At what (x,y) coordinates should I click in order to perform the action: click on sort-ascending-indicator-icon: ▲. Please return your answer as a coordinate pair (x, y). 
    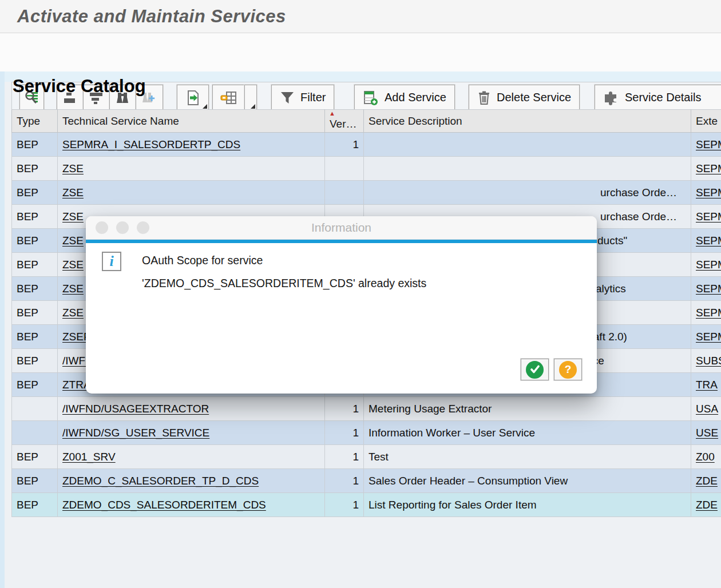
    Looking at the image, I should click on (332, 113).